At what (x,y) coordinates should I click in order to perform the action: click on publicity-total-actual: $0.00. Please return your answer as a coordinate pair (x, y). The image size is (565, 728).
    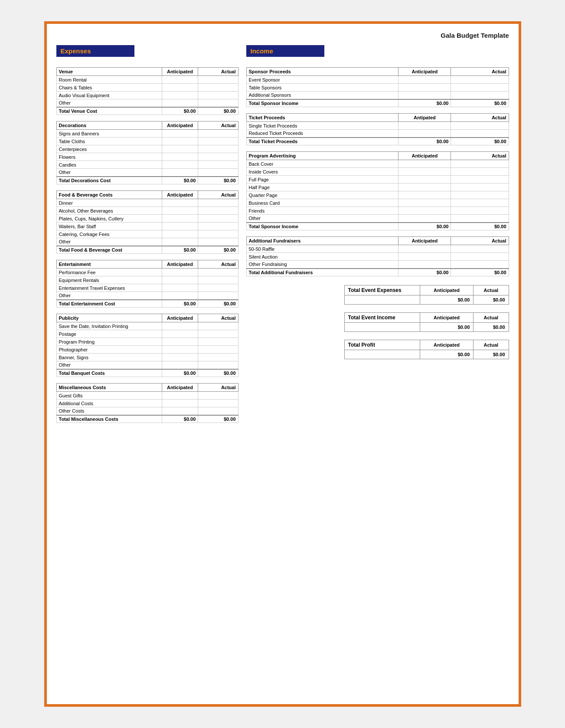
    Looking at the image, I should click on (218, 373).